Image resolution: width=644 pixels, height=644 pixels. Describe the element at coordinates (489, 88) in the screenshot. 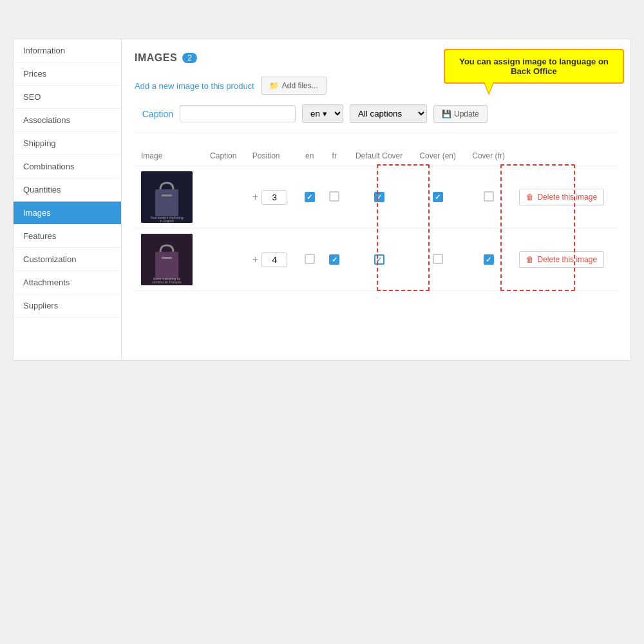

I see `tooltip-arrow2` at that location.